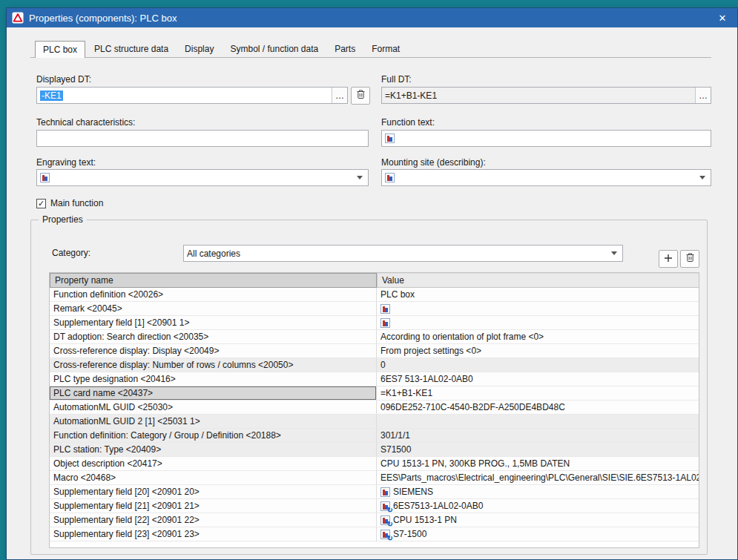  I want to click on property-value-cell: 0, so click(538, 365).